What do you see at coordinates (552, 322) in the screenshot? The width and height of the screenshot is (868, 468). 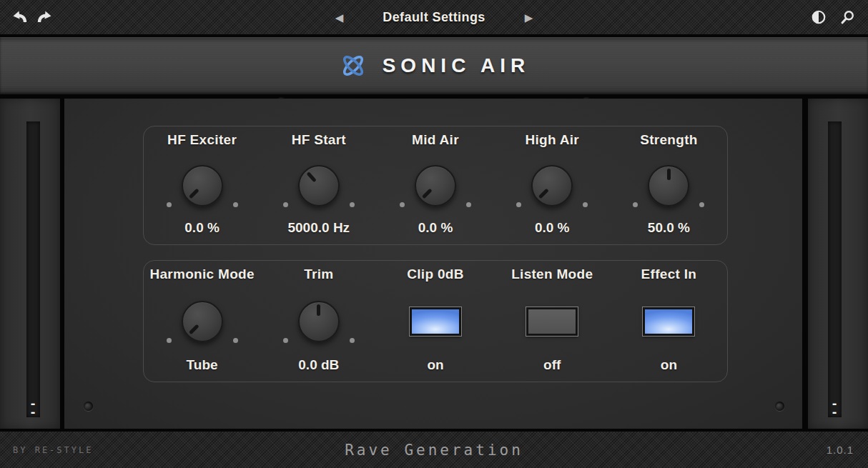 I see `control-listen-mode: Listen Mode off` at bounding box center [552, 322].